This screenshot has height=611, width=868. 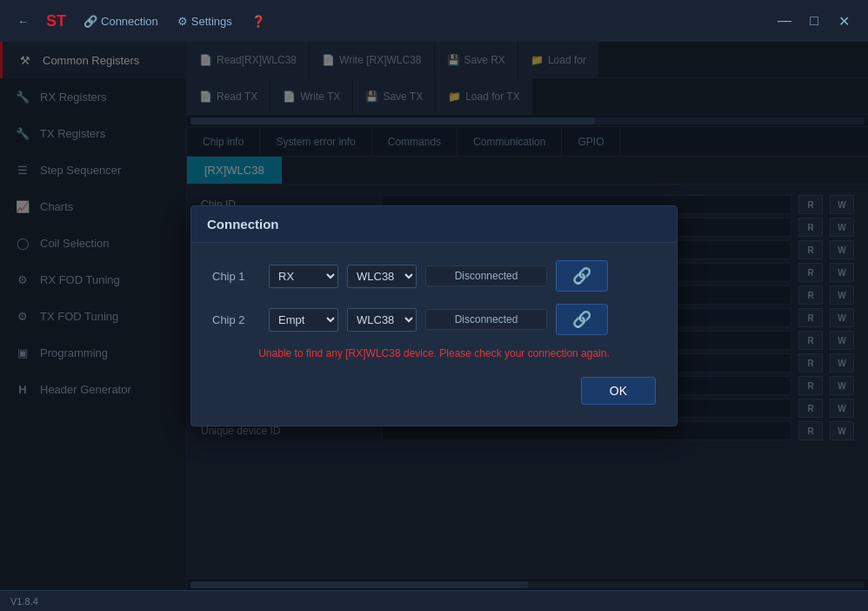 What do you see at coordinates (434, 225) in the screenshot?
I see `dialog-title: Connection` at bounding box center [434, 225].